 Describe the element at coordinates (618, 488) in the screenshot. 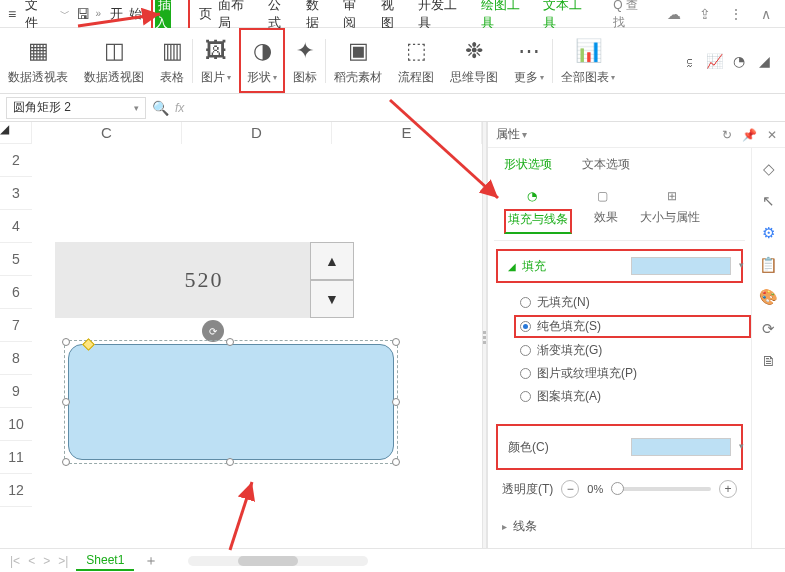

I see `opacity-thumb` at that location.